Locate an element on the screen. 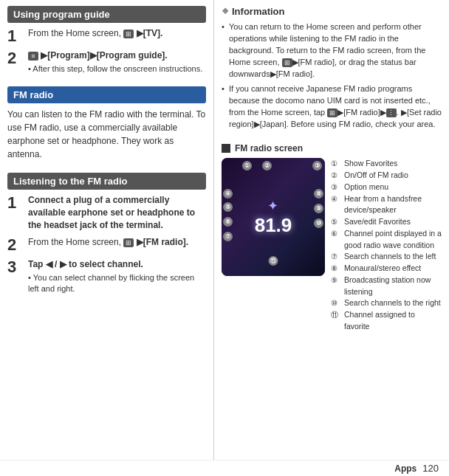  legend-item-10: ⑩Search channels to the right is located at coordinates (386, 303).